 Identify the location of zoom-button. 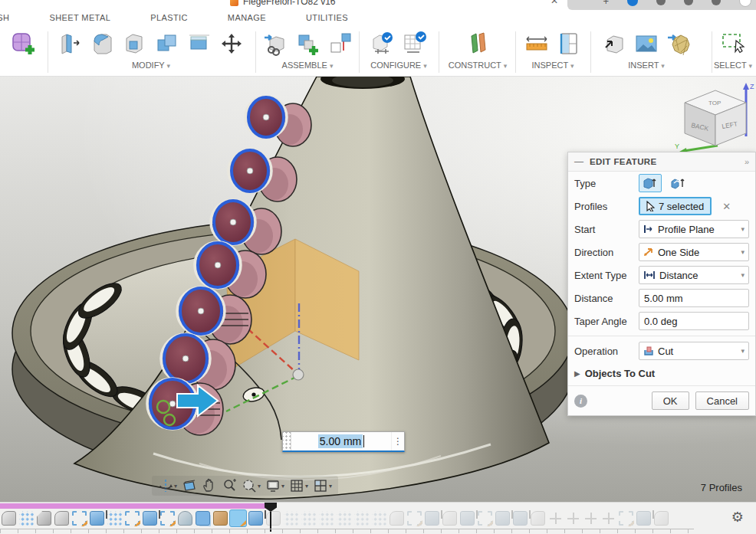
(229, 486).